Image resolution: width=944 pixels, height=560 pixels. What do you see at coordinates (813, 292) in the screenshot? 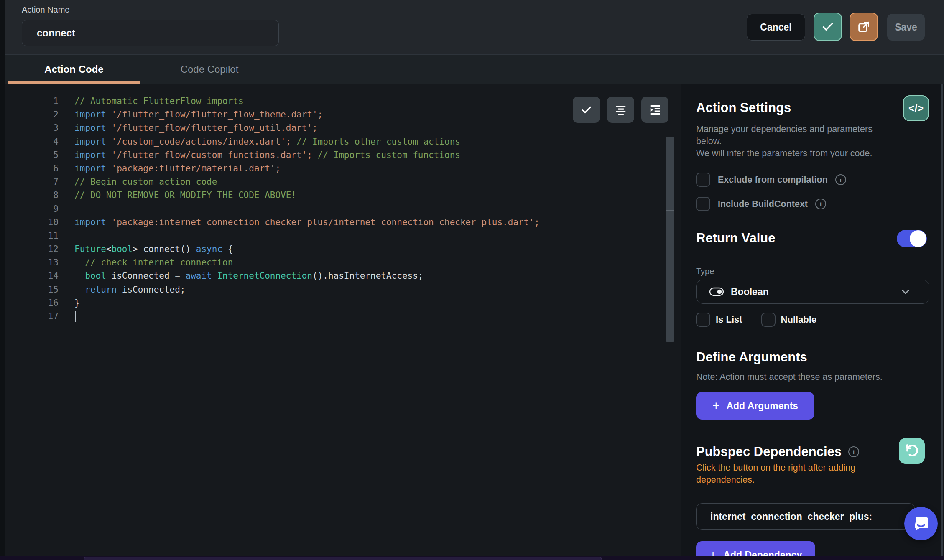
I see `return-type-dropdown: Boolean` at bounding box center [813, 292].